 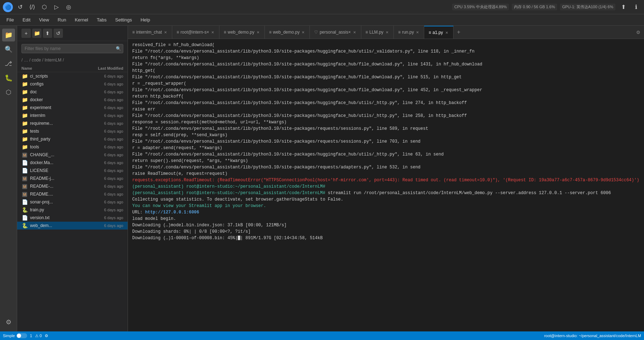 What do you see at coordinates (72, 115) in the screenshot?
I see `list-item: 📁 internlm 6 days ago` at bounding box center [72, 115].